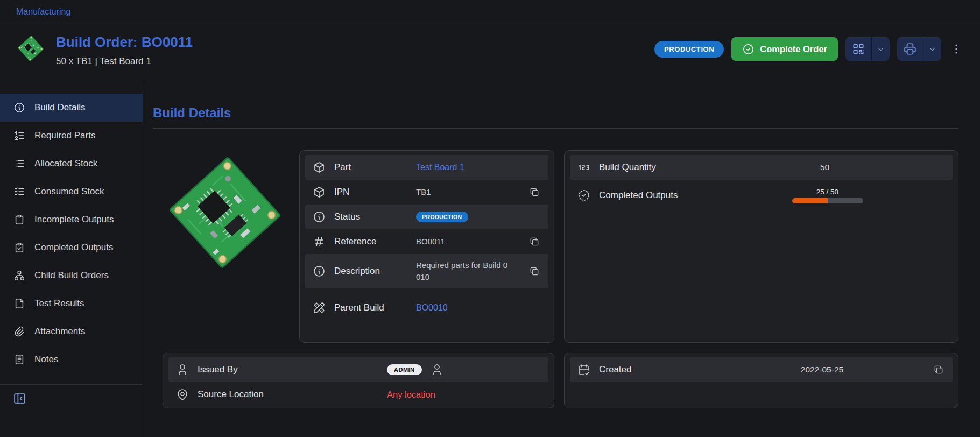  What do you see at coordinates (360, 271) in the screenshot?
I see `detail-label-description: Description` at bounding box center [360, 271].